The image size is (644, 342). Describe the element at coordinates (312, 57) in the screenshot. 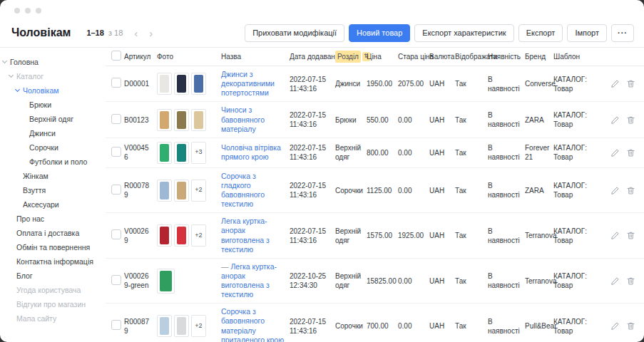

I see `column-header-date: Дата додавання` at that location.